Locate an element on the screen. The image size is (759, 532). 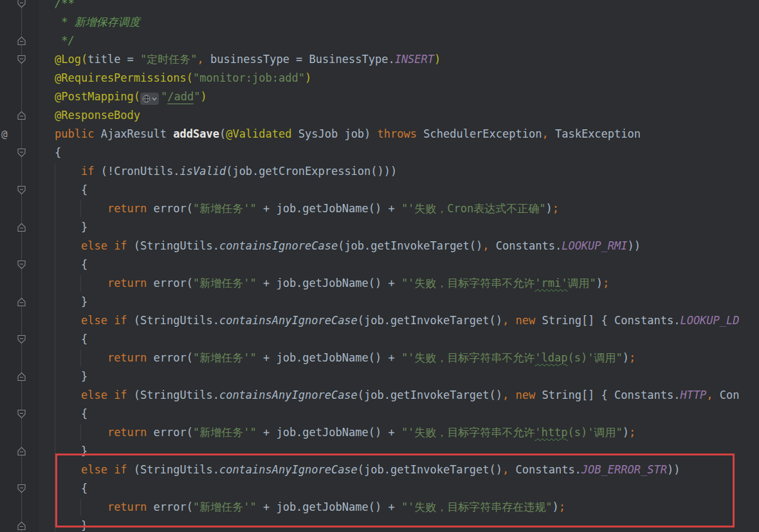
code-token: containsAnyIgnoreCase is located at coordinates (288, 470).